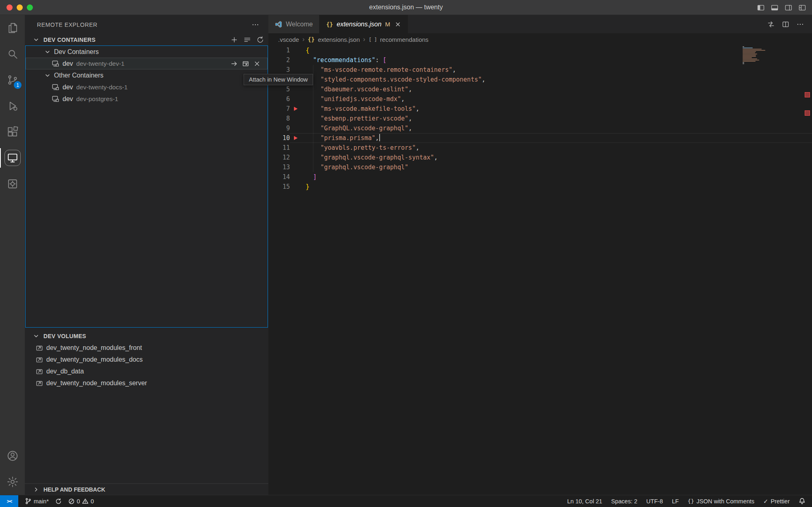 The height and width of the screenshot is (507, 812). I want to click on code-line-10: 10 "prisma.prisma",, so click(540, 138).